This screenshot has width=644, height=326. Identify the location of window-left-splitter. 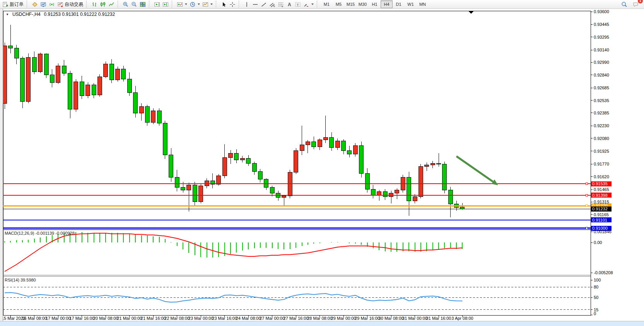
(2, 165).